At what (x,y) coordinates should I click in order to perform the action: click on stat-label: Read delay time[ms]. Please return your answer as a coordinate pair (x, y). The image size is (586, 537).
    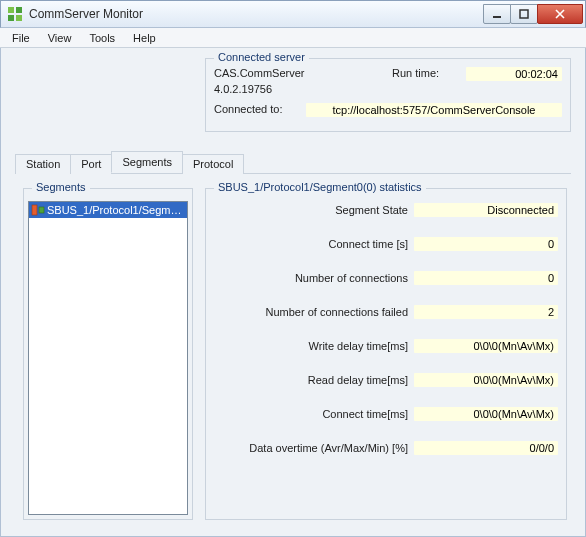
    Looking at the image, I should click on (314, 380).